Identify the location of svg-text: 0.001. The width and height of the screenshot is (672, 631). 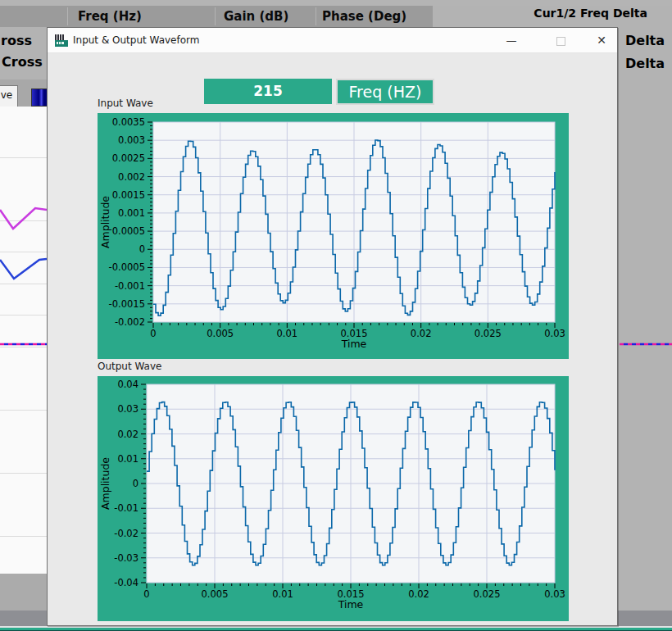
(131, 213).